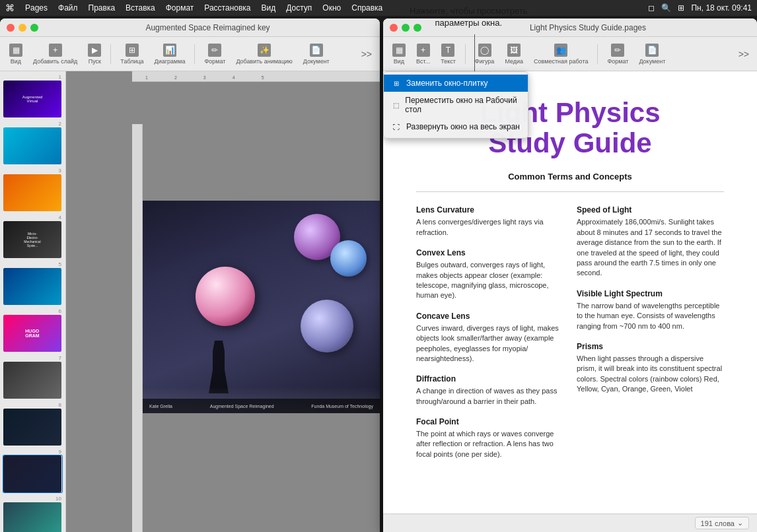 The width and height of the screenshot is (757, 532). What do you see at coordinates (652, 54) in the screenshot?
I see `pages-toolbar-document: 📄 Документ` at bounding box center [652, 54].